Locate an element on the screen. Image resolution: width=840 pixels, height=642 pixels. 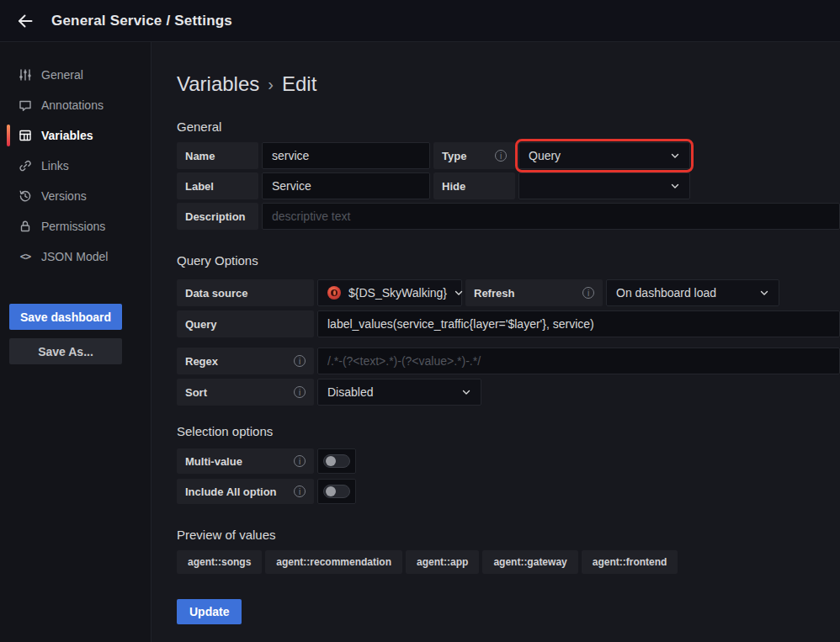
type-select-value: Query is located at coordinates (545, 156).